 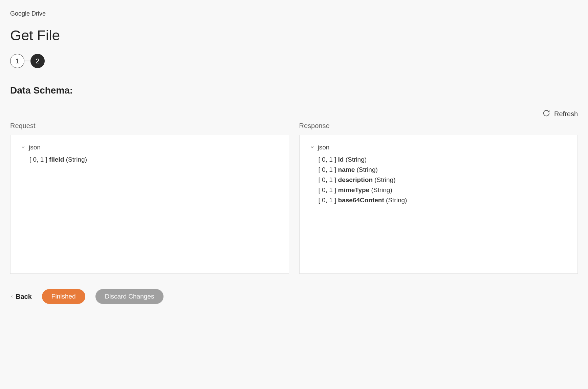 I want to click on schema-field: [ 0, 1 ] fileId (String), so click(x=154, y=160).